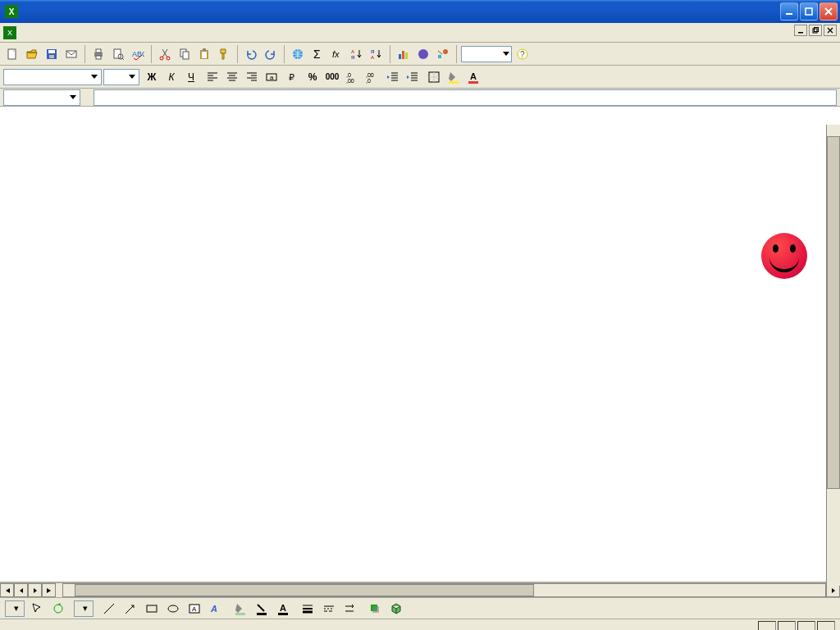  I want to click on shadow-icon, so click(375, 609).